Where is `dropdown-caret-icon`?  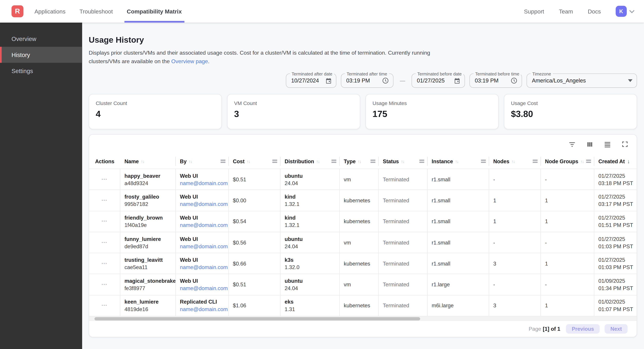 dropdown-caret-icon is located at coordinates (630, 81).